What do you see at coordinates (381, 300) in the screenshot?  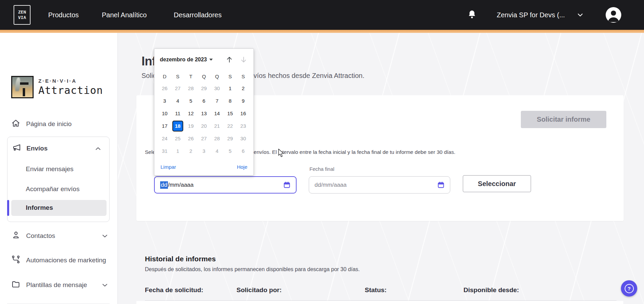 I see `history-header-divider` at bounding box center [381, 300].